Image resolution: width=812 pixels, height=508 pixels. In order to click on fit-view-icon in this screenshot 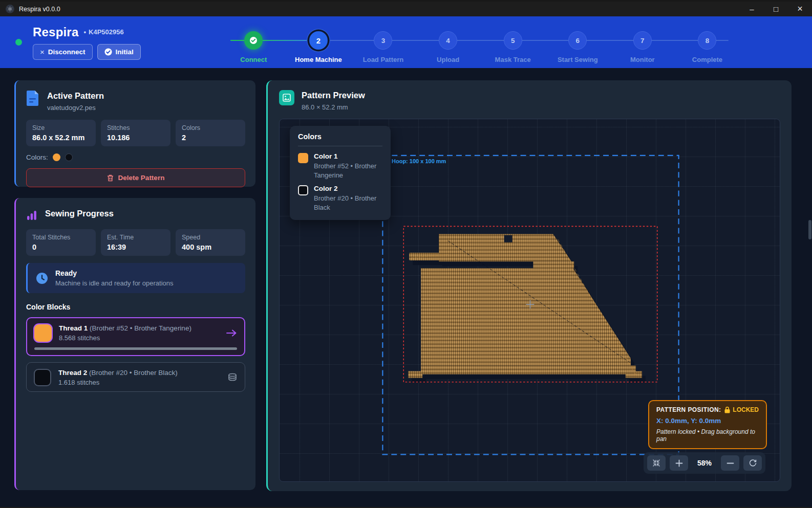, I will do `click(656, 463)`.